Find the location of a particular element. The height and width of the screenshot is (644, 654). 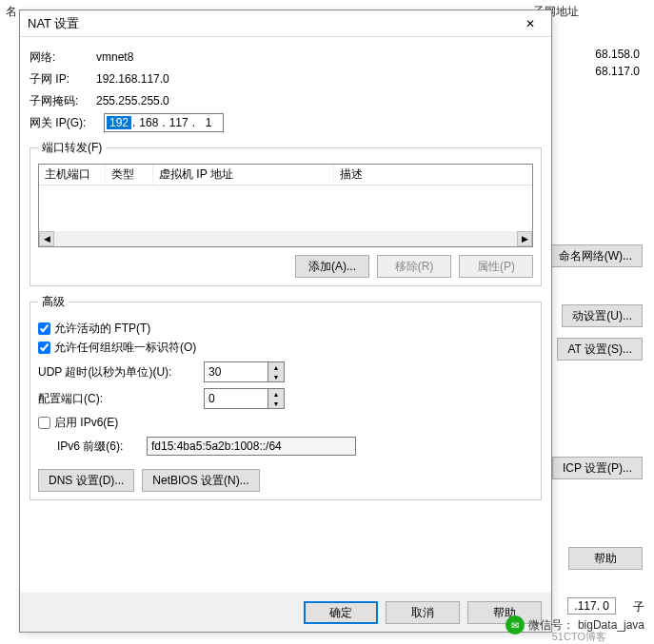

col-host-port: 主机端口 is located at coordinates (72, 175).